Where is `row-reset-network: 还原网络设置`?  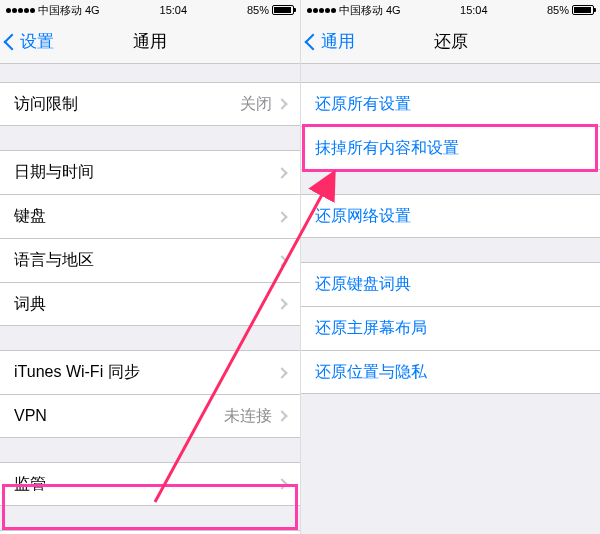 row-reset-network: 还原网络设置 is located at coordinates (450, 216).